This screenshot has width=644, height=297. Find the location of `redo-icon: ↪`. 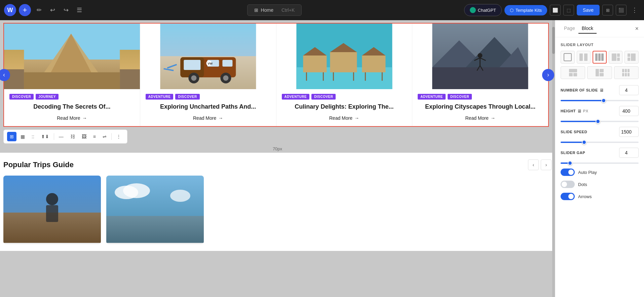

redo-icon: ↪ is located at coordinates (66, 10).